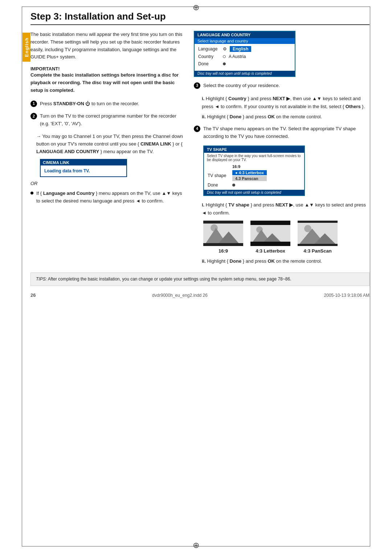  What do you see at coordinates (236, 261) in the screenshot?
I see `done-bold-2: Done` at bounding box center [236, 261].